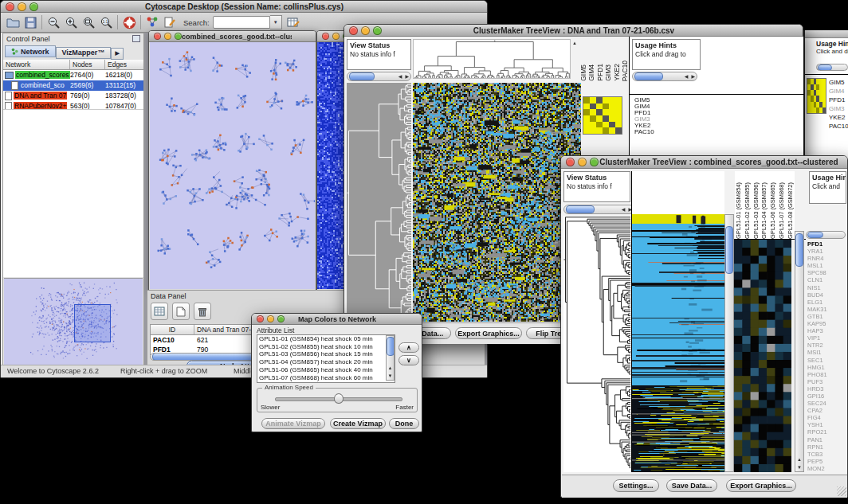 The width and height of the screenshot is (848, 504). What do you see at coordinates (92, 323) in the screenshot?
I see `overview-selection-rect` at bounding box center [92, 323].